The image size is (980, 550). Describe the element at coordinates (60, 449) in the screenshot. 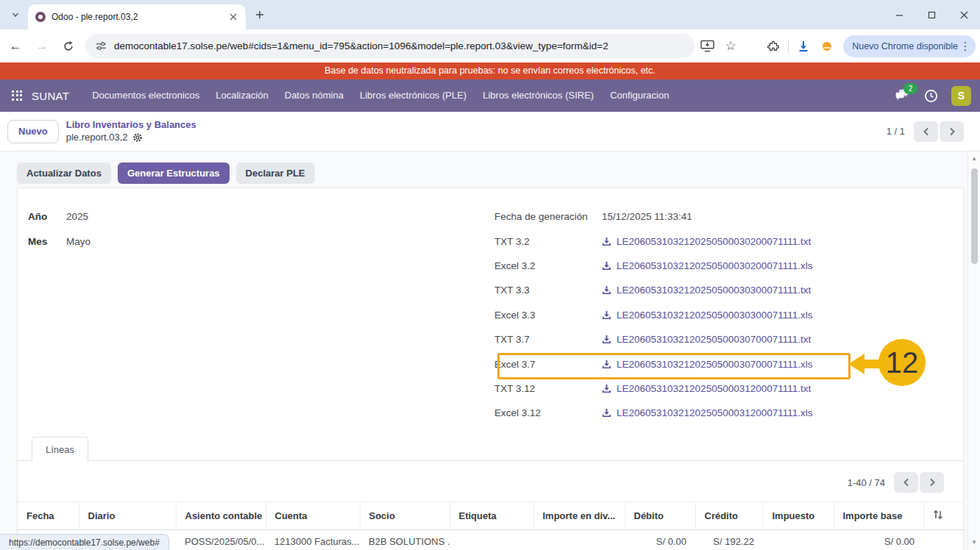

I see `tab-lineas: Líneas` at that location.